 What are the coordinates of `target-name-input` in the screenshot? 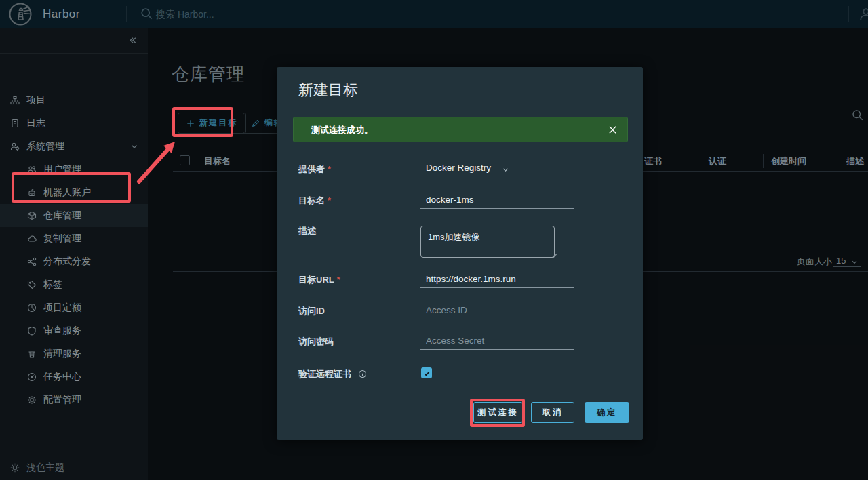 It's located at (498, 200).